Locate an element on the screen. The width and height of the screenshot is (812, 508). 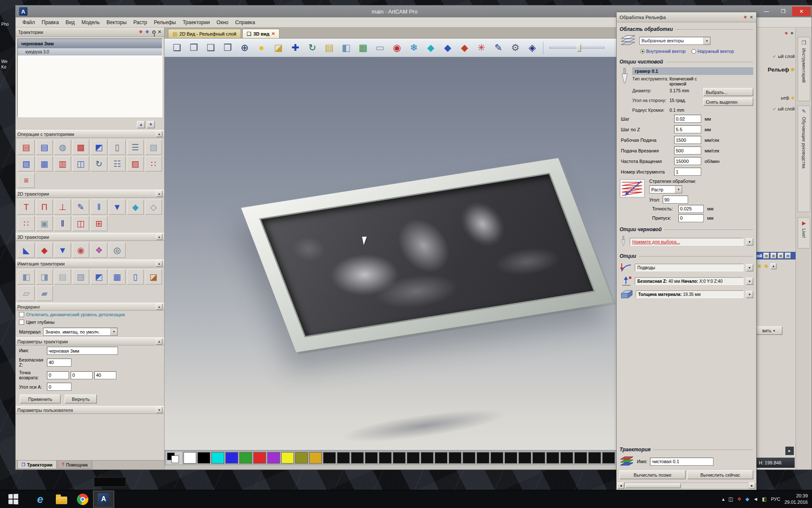
diamond-blue-icon: ◆ is located at coordinates (447, 48).